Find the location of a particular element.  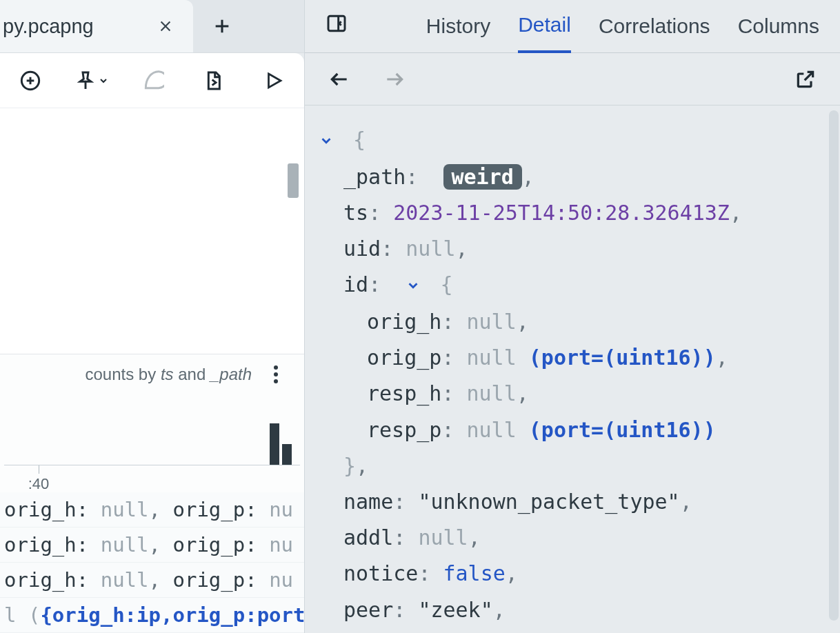

path-badge: weird is located at coordinates (483, 177).